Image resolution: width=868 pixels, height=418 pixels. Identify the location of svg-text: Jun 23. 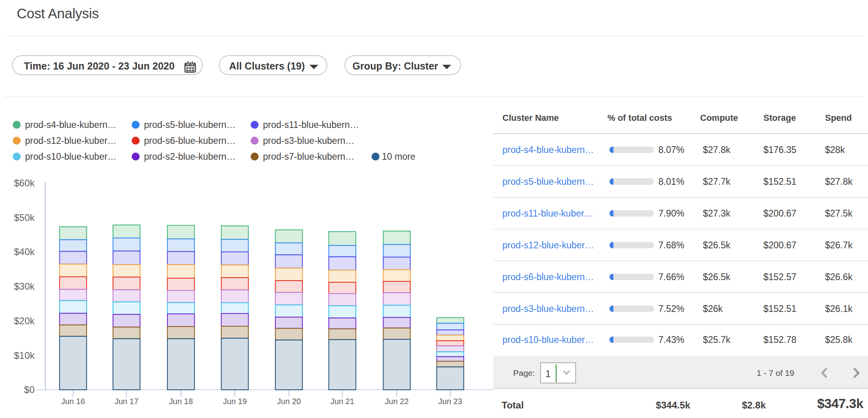
(450, 401).